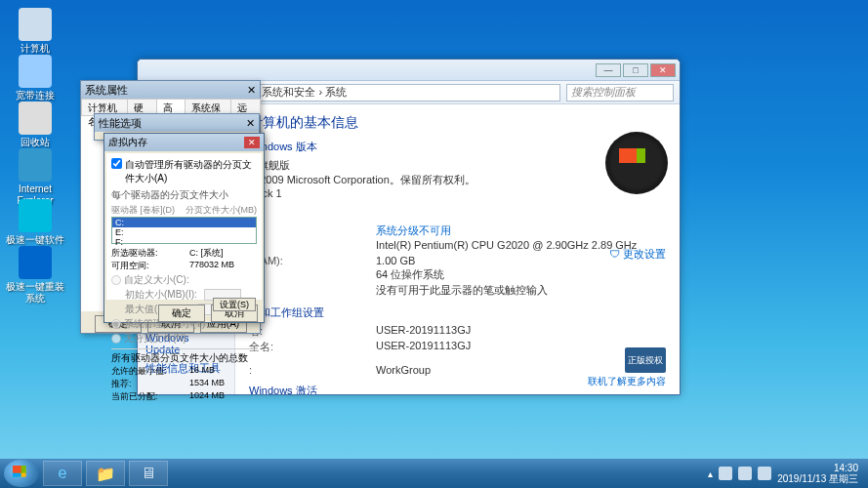 Image resolution: width=868 pixels, height=488 pixels. I want to click on rating-link: 系统分级不可用, so click(521, 230).